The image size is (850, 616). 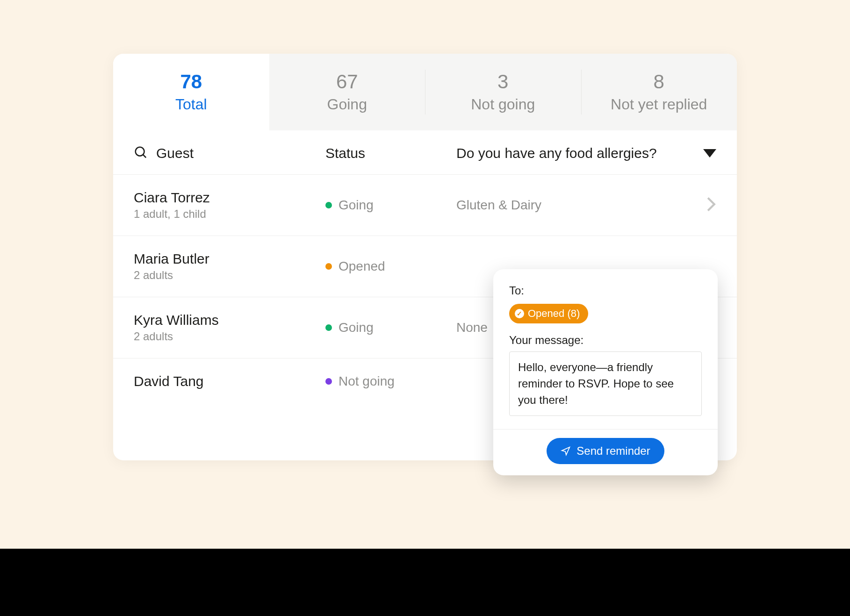 I want to click on tab-total-count: 78, so click(x=191, y=82).